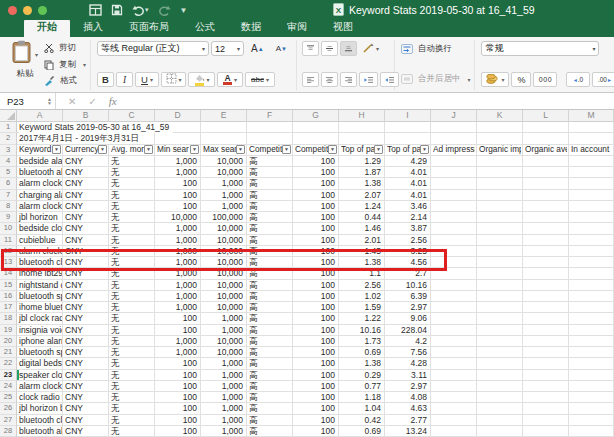 The height and width of the screenshot is (437, 614). Describe the element at coordinates (96, 10) in the screenshot. I see `toolbar-grid-icon` at that location.